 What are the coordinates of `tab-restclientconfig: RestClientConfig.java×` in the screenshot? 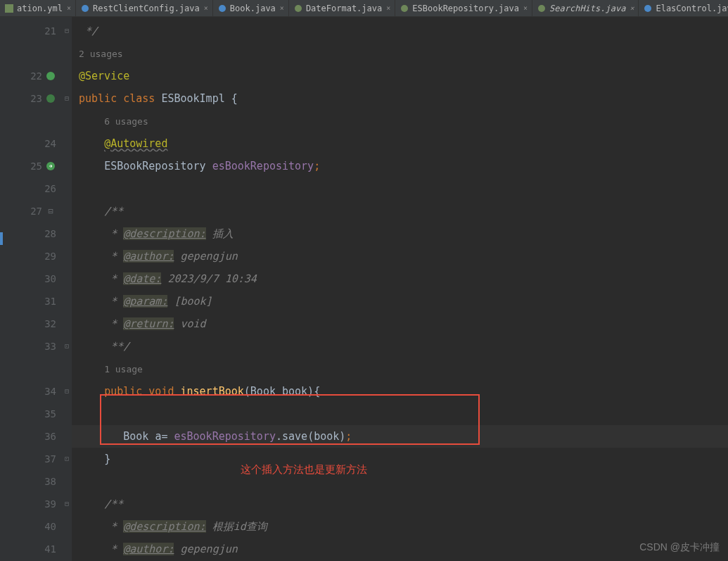 It's located at (145, 8).